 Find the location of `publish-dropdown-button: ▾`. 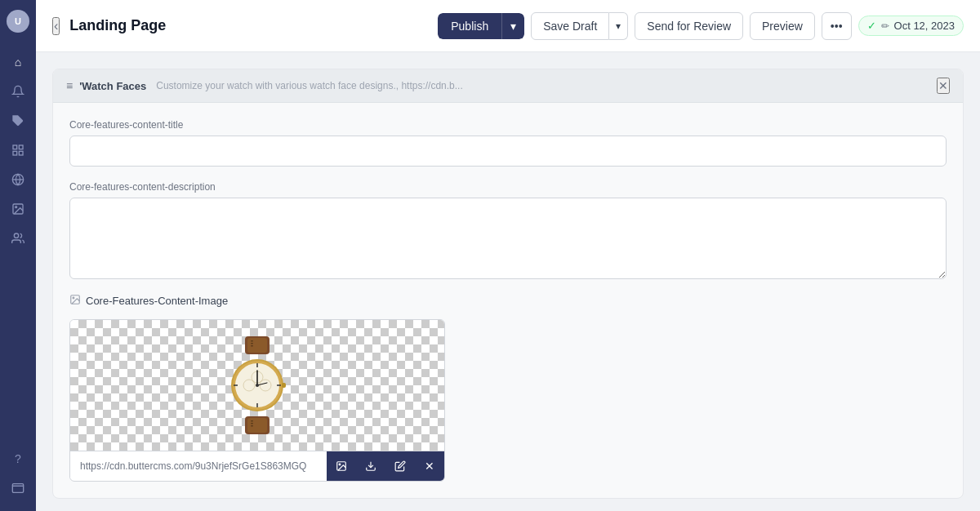

publish-dropdown-button: ▾ is located at coordinates (513, 26).